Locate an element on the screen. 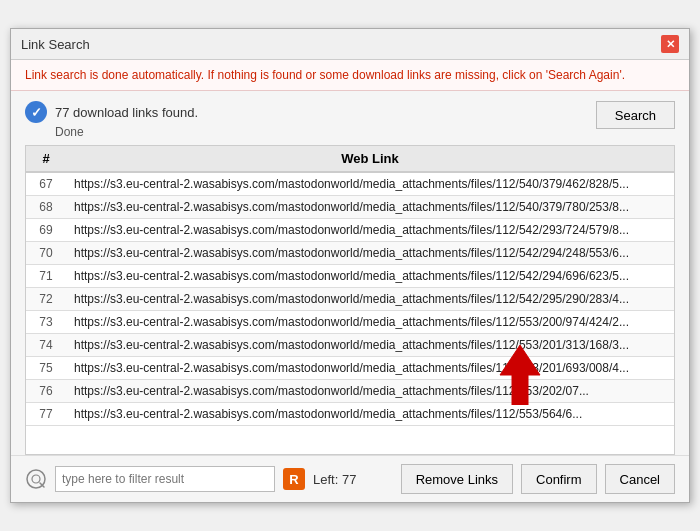 This screenshot has height=531, width=700. r-icon: R is located at coordinates (294, 479).